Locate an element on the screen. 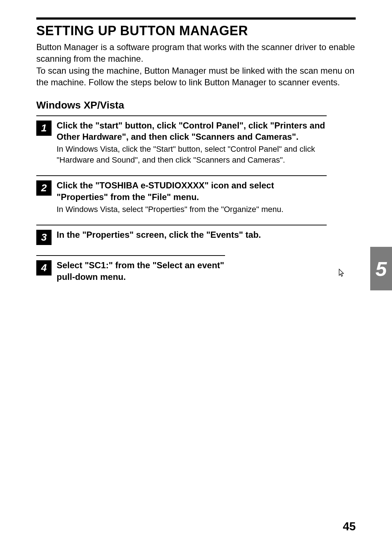  step-body: In the "Properties" screen, click the "E… is located at coordinates (192, 235).